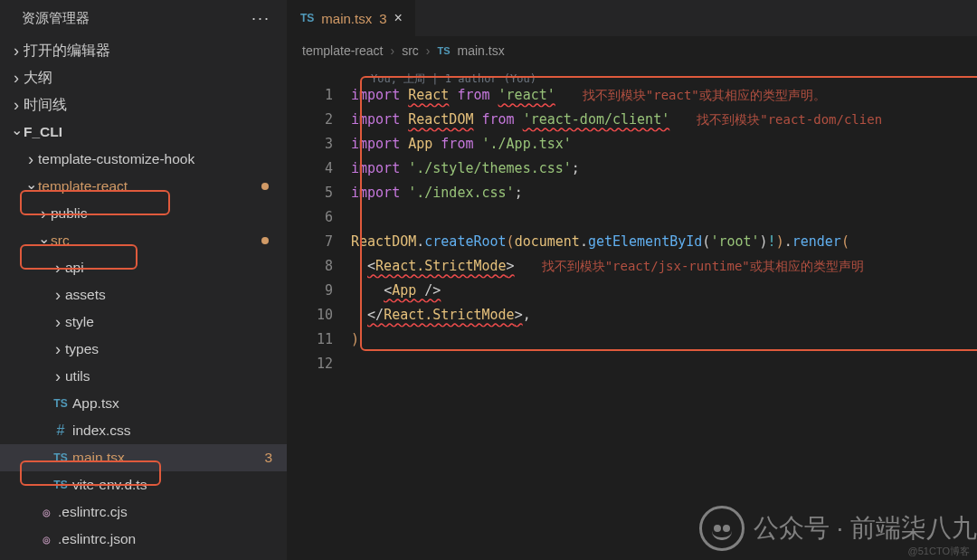  I want to click on more-actions-icon: ···, so click(261, 18).